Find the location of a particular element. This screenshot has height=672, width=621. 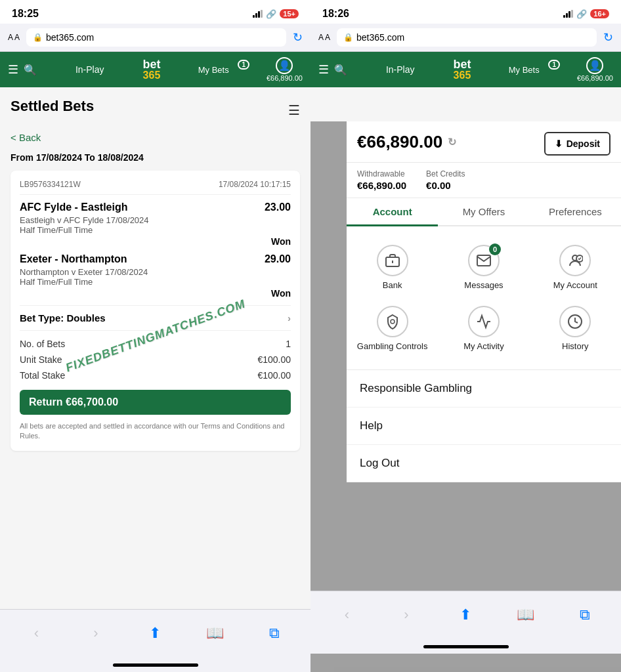

left-bet-match2: Exeter - Northampton 29.00 Northampton v… is located at coordinates (155, 276).